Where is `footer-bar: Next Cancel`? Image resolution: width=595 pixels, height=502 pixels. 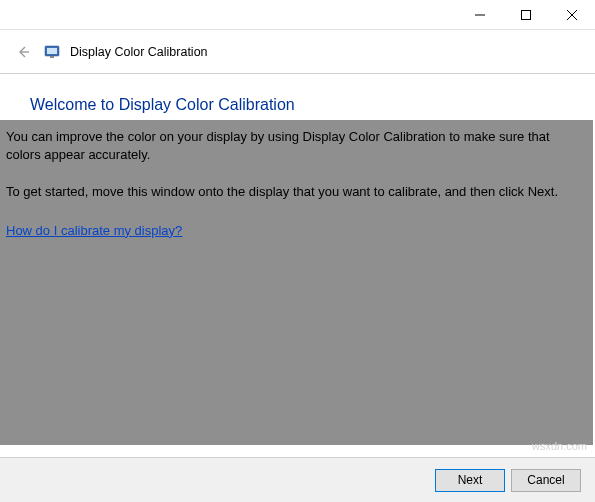
footer-bar: Next Cancel is located at coordinates (298, 480).